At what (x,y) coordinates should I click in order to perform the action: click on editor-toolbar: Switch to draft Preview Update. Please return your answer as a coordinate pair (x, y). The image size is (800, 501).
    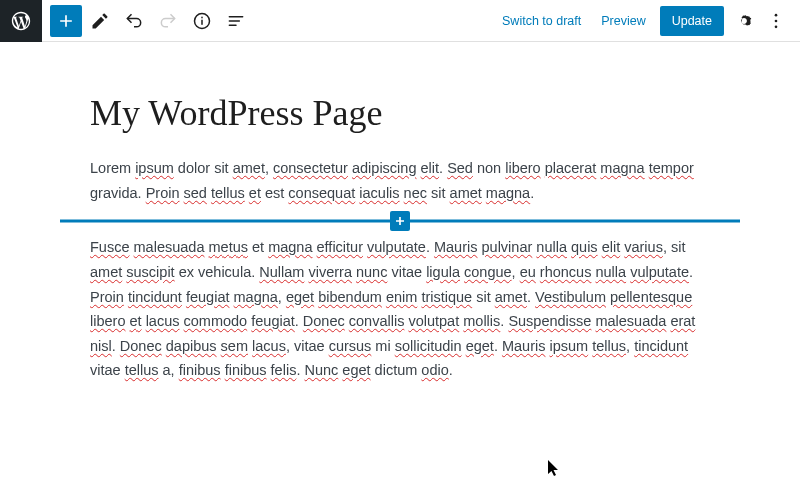
    Looking at the image, I should click on (400, 21).